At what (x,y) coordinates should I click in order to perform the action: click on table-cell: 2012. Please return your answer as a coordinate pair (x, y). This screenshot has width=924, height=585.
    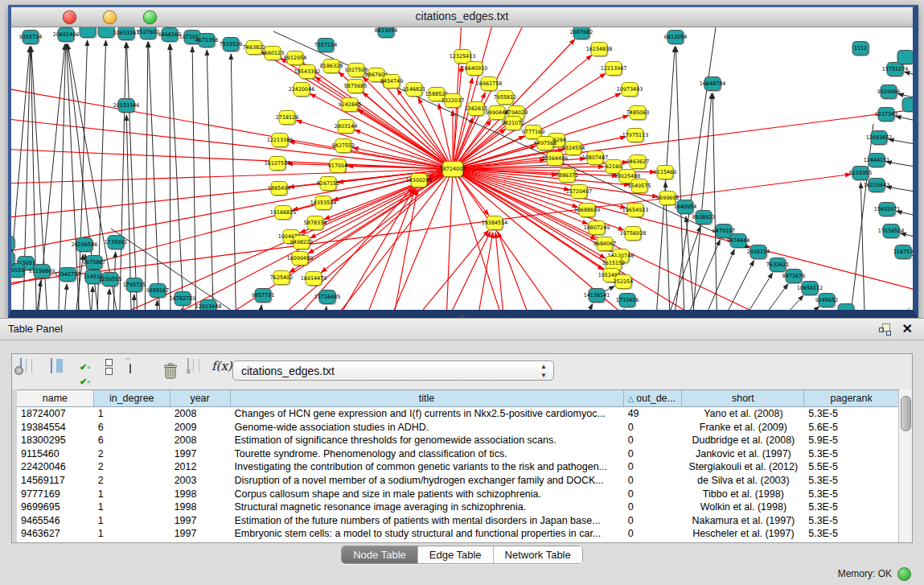
    Looking at the image, I should click on (201, 467).